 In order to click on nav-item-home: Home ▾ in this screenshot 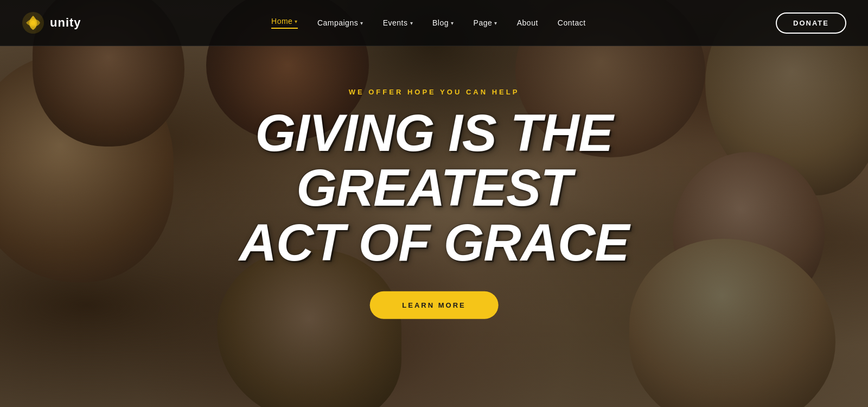, I will do `click(284, 23)`.